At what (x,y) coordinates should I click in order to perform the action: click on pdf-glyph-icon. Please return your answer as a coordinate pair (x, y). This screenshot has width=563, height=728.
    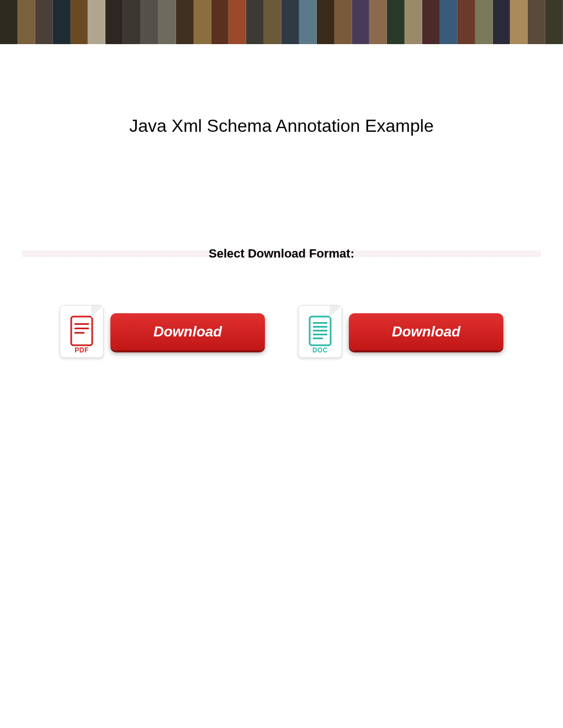
    Looking at the image, I should click on (82, 331).